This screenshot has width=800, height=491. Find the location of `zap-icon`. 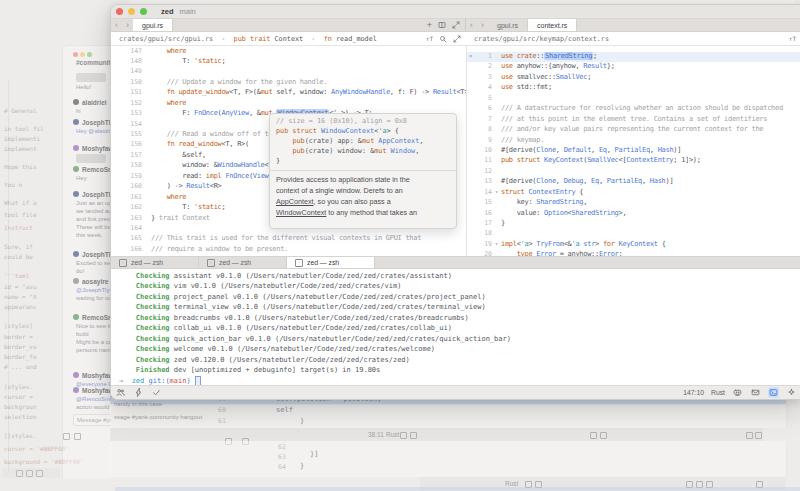

zap-icon is located at coordinates (138, 392).